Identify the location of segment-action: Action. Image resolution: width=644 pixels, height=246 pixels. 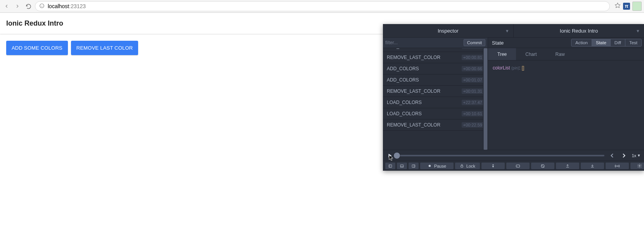
(582, 43).